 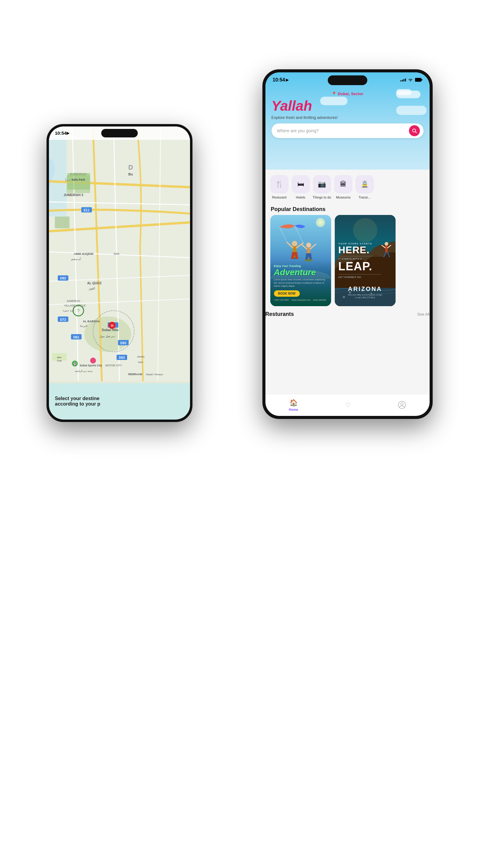 What do you see at coordinates (348, 244) in the screenshot?
I see `phone-front-screen: 10:54 ▶` at bounding box center [348, 244].